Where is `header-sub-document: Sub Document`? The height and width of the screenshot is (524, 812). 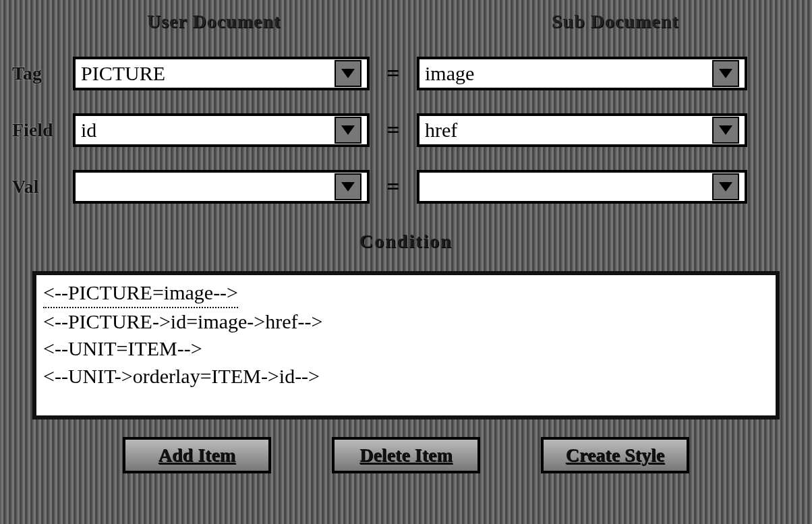
header-sub-document: Sub Document is located at coordinates (615, 22).